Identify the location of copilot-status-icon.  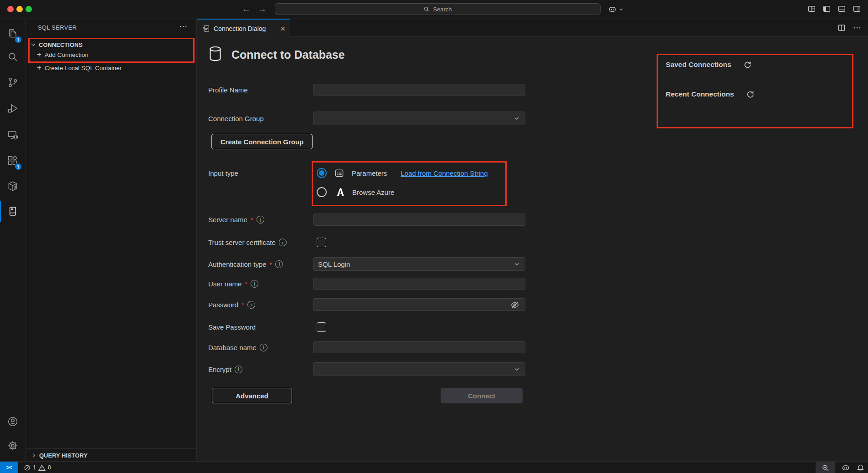
(846, 468).